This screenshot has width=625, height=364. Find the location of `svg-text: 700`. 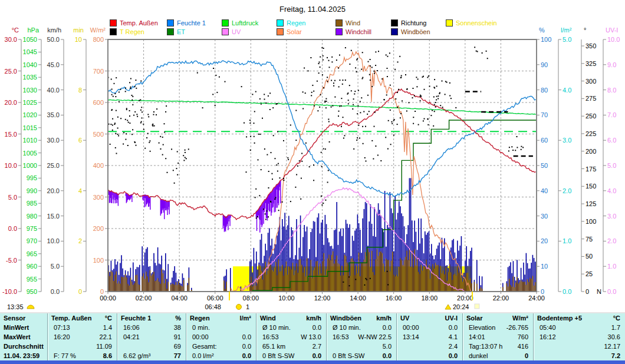

svg-text: 700 is located at coordinates (98, 71).